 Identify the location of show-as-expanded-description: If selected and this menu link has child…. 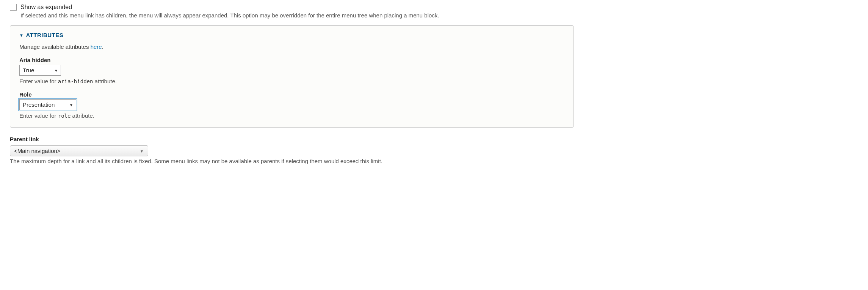
(297, 15).